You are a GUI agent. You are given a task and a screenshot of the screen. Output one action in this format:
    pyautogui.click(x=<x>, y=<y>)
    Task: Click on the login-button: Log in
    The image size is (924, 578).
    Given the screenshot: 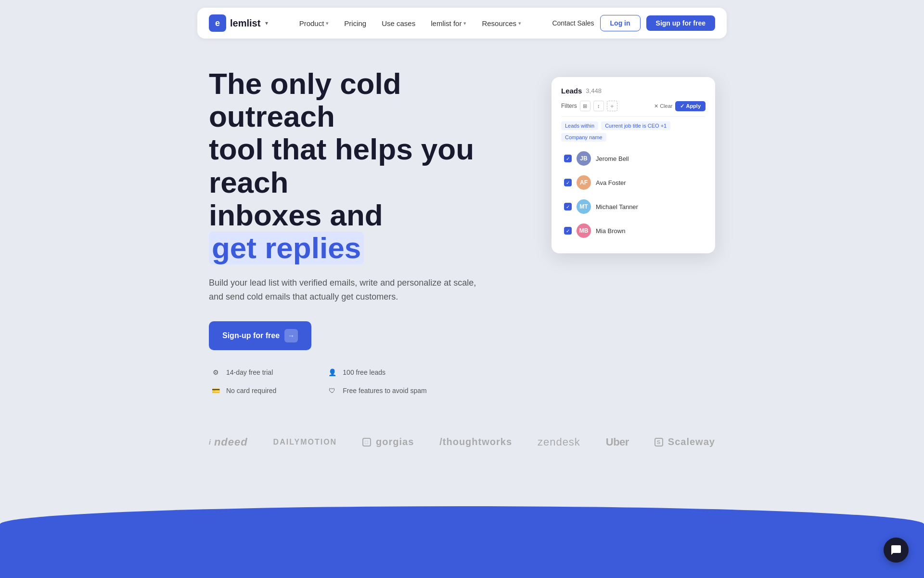 What is the action you would take?
    pyautogui.click(x=620, y=23)
    